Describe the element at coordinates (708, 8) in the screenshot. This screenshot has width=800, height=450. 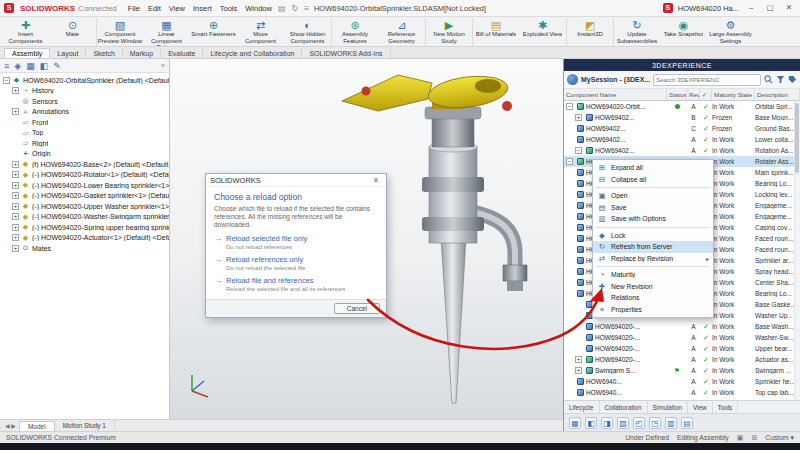
I see `document-tab: HOW694020 Ha...` at that location.